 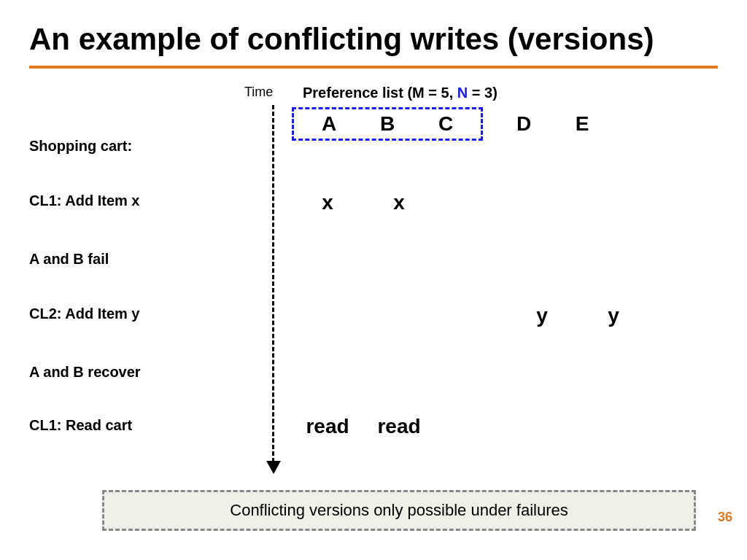 I want to click on pref-header-n: N, so click(x=462, y=93).